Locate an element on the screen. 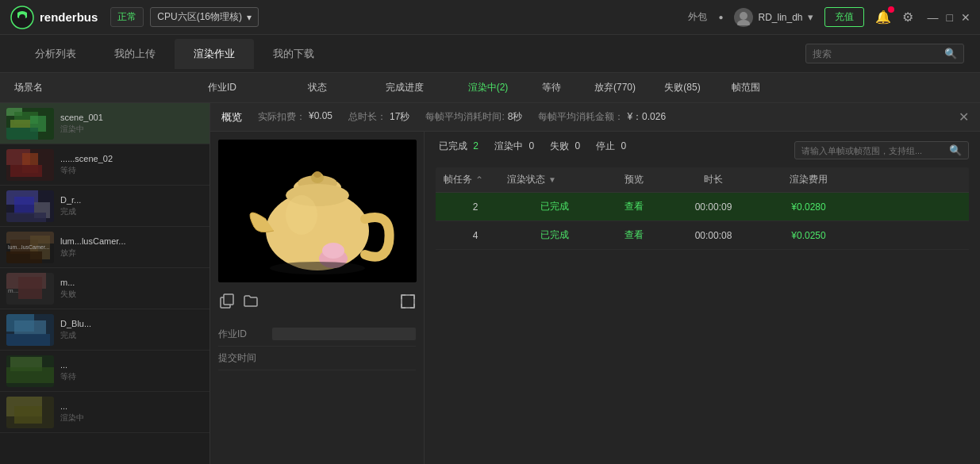 This screenshot has height=464, width=980. list-item: lum...lusCamer... lum...lusCamer... 放弃 is located at coordinates (105, 247).